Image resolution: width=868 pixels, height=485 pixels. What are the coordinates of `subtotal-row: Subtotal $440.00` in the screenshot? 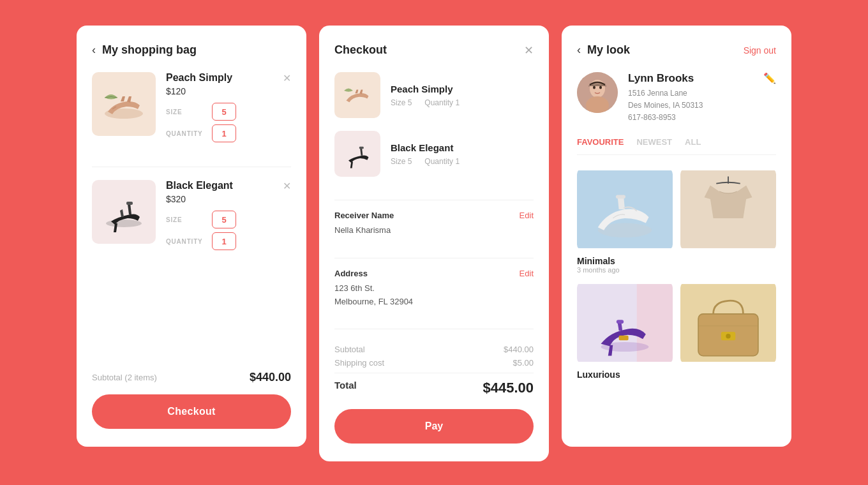 It's located at (434, 350).